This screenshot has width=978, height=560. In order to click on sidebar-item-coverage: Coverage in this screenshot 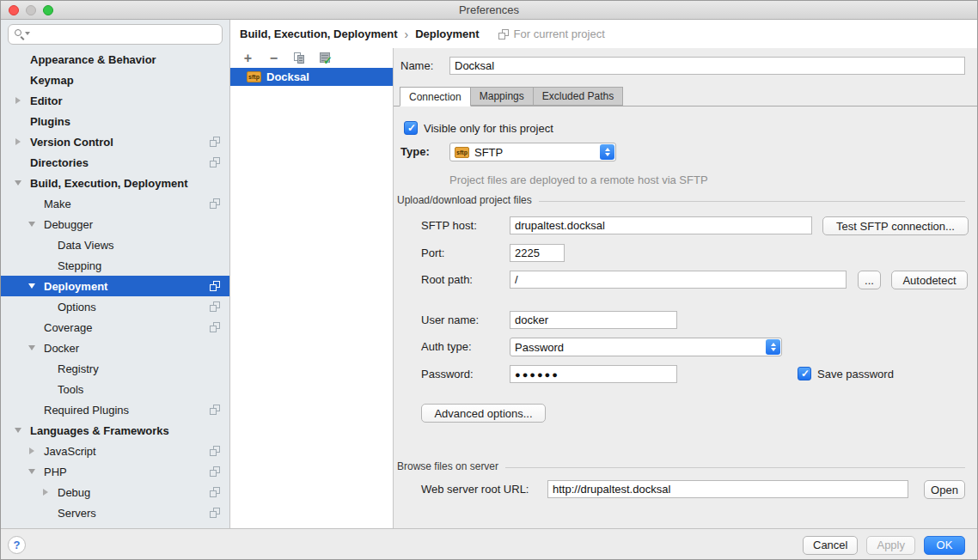, I will do `click(115, 327)`.